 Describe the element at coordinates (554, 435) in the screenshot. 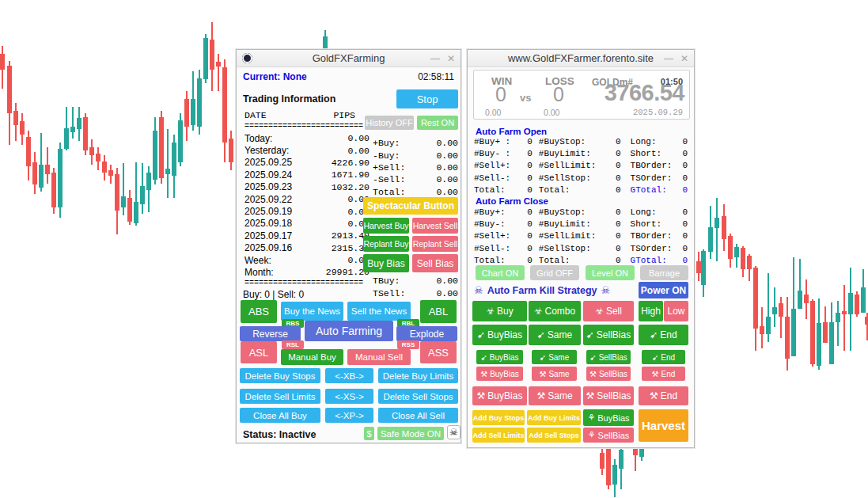

I see `add-sell-stops-button: Add Sell Stops` at that location.